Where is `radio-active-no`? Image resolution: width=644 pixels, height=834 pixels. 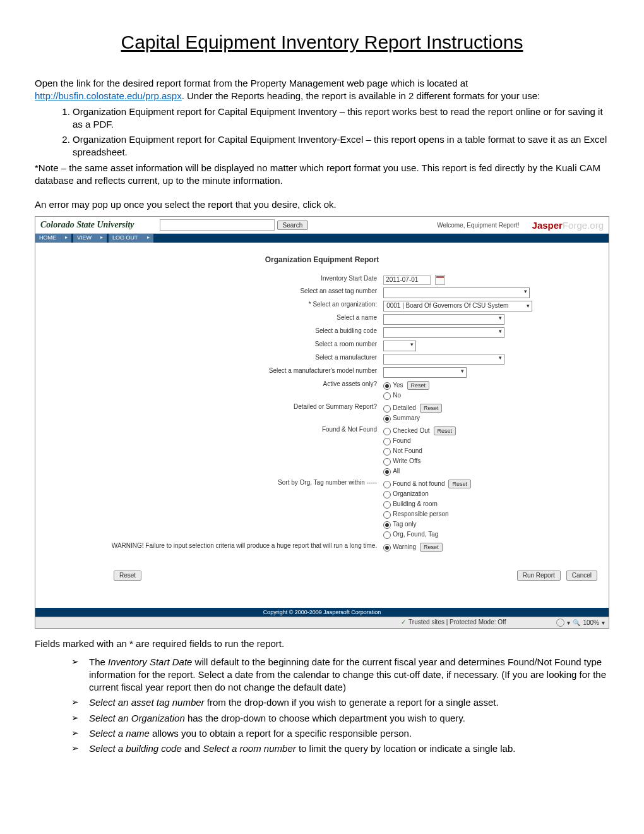 radio-active-no is located at coordinates (387, 396).